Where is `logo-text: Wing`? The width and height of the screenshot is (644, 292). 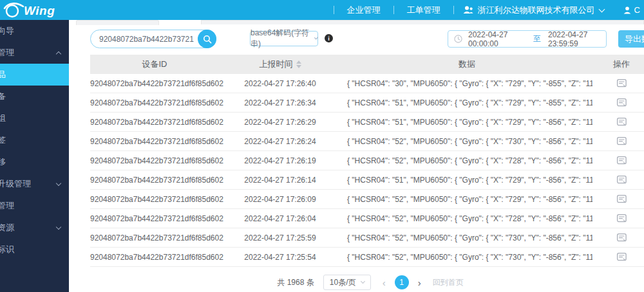
logo-text: Wing is located at coordinates (39, 11).